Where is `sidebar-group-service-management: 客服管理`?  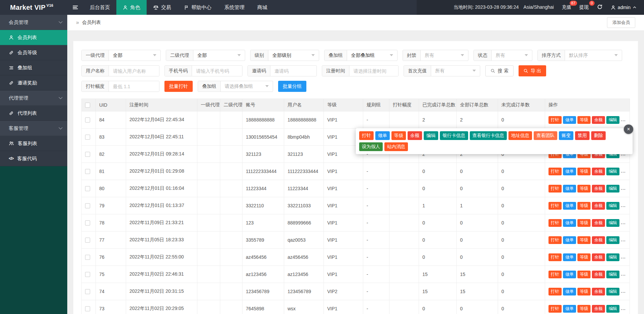
sidebar-group-service-management: 客服管理 is located at coordinates (34, 129).